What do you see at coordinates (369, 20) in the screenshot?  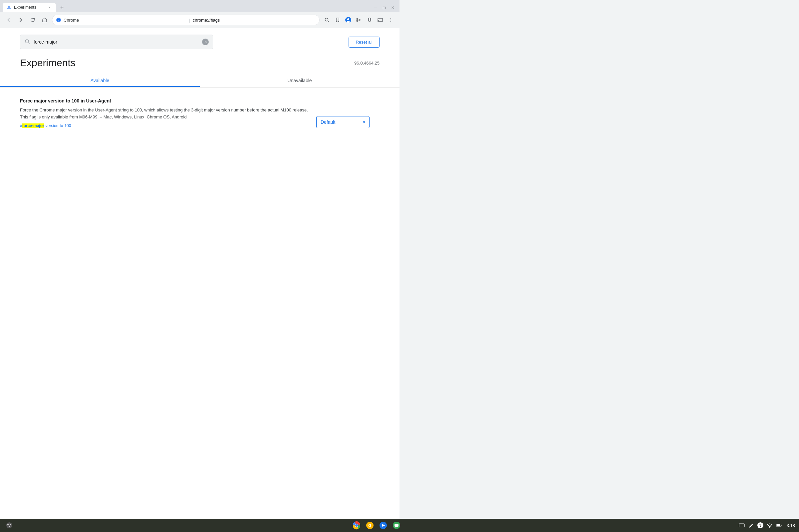 I see `extensions-icon` at bounding box center [369, 20].